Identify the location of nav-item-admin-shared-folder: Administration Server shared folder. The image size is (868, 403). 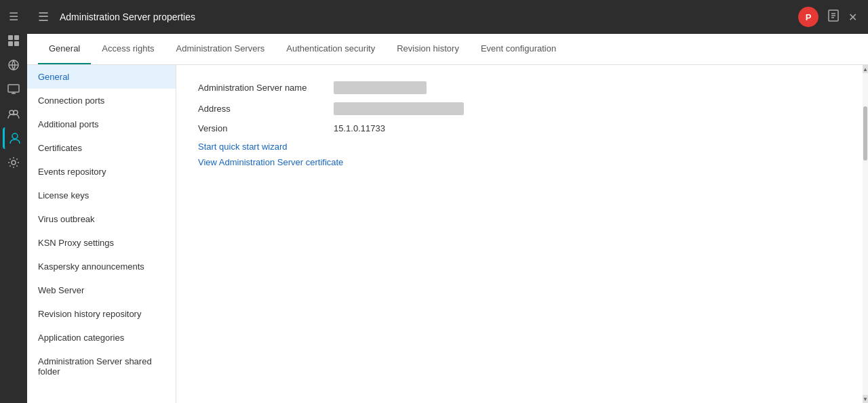
(102, 366).